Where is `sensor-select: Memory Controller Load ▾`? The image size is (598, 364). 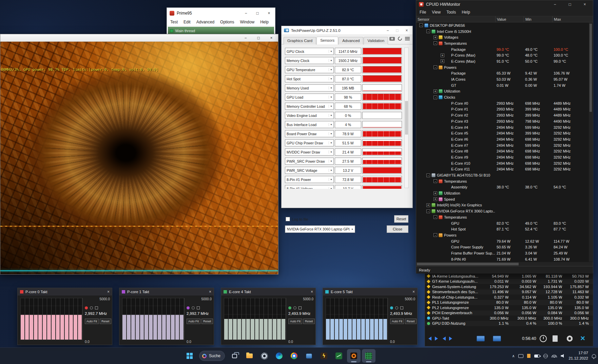
sensor-select: Memory Controller Load ▾ is located at coordinates (309, 106).